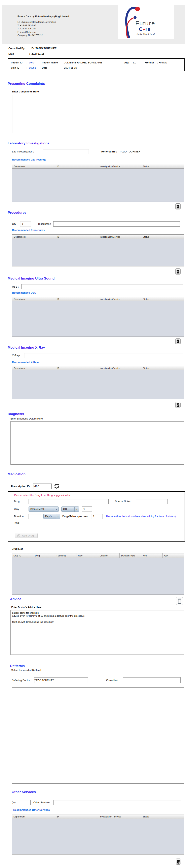  Describe the element at coordinates (100, 792) in the screenshot. I see `section-title-other-services: Other Services` at that location.